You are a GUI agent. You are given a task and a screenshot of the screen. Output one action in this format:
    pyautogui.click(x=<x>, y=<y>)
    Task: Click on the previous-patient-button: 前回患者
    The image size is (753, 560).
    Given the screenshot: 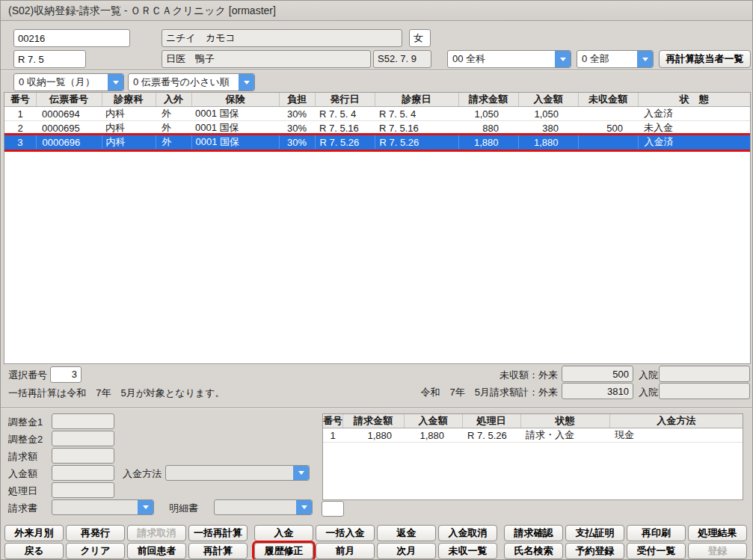 What is the action you would take?
    pyautogui.click(x=157, y=551)
    